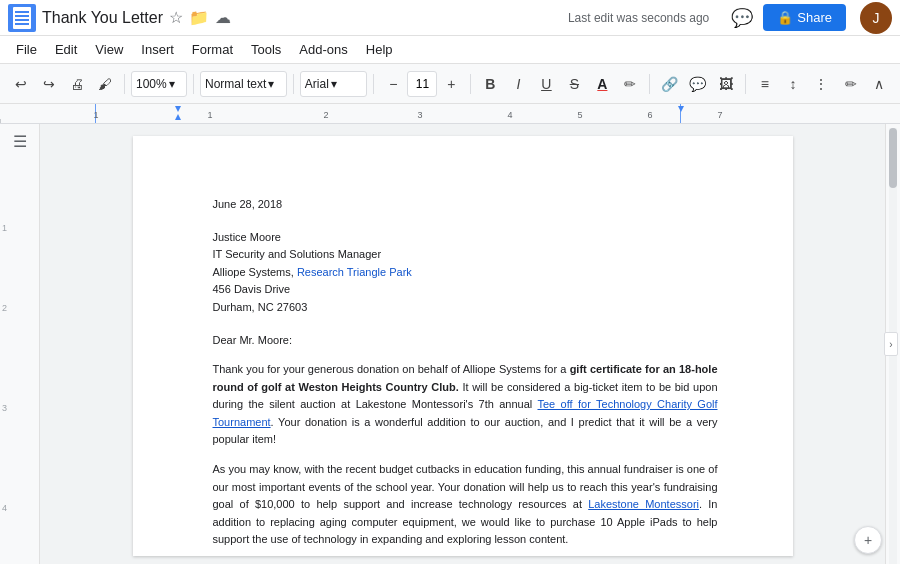 The image size is (900, 564). I want to click on comment-button: 💬, so click(742, 18).